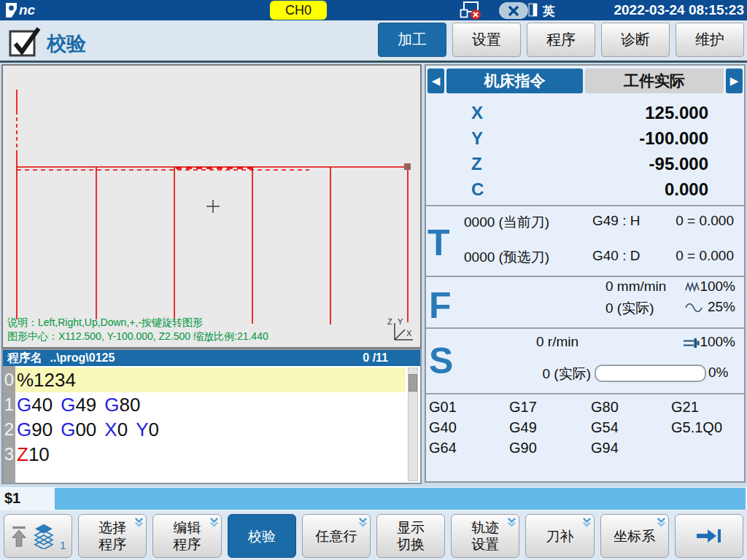  What do you see at coordinates (336, 537) in the screenshot?
I see `softkey-label: 任意行` at bounding box center [336, 537].